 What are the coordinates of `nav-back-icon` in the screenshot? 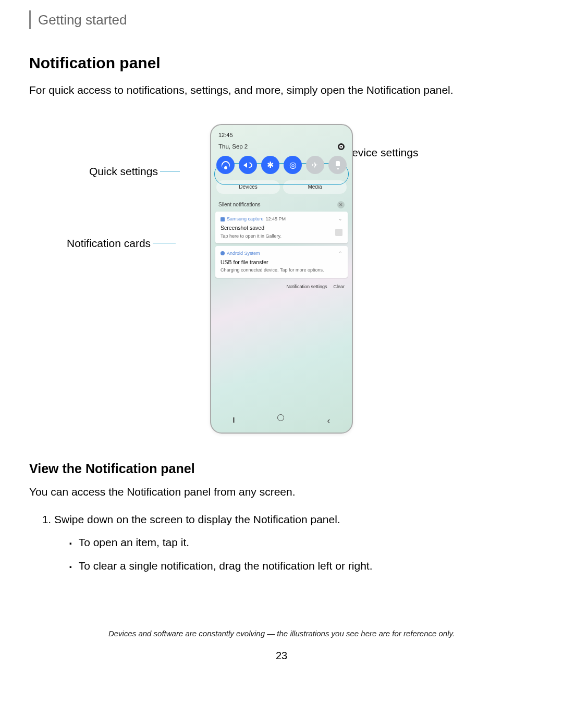 It's located at (329, 421).